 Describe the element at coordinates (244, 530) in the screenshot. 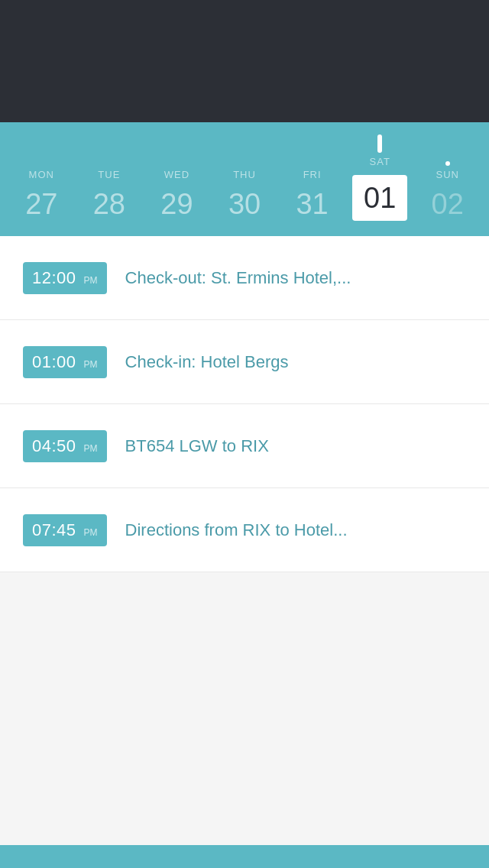

I see `event-item: 07:45PMDirections from RIX to Hotel...` at that location.